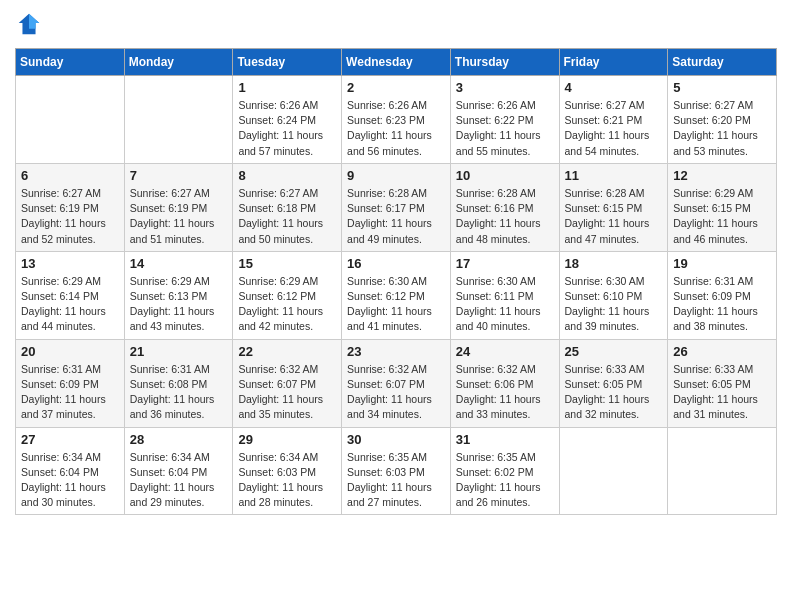  Describe the element at coordinates (722, 264) in the screenshot. I see `day-number: 19` at that location.